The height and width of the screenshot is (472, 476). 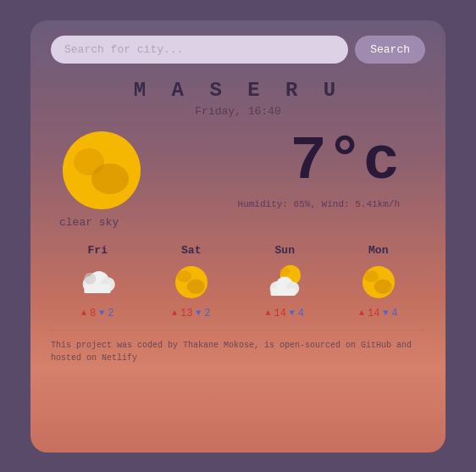 I want to click on forecast-fri: Fri ▲ 8 ▼ 2, so click(x=97, y=281).